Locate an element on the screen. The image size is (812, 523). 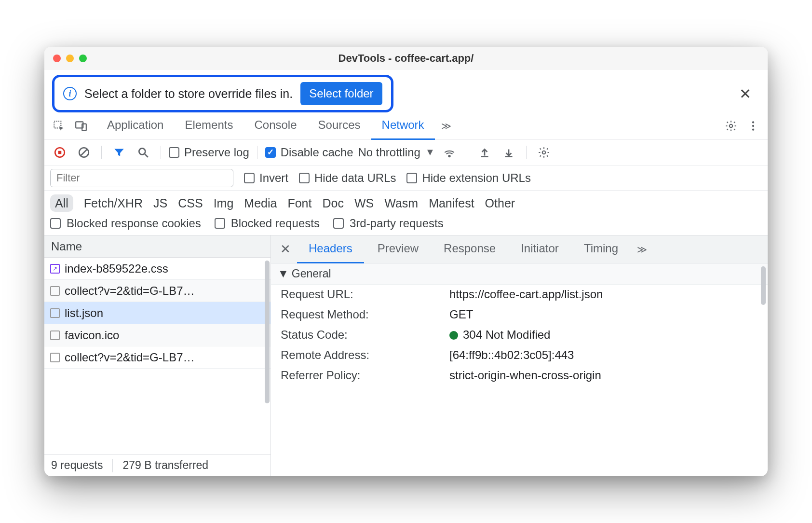
tab-network: Network is located at coordinates (403, 125).